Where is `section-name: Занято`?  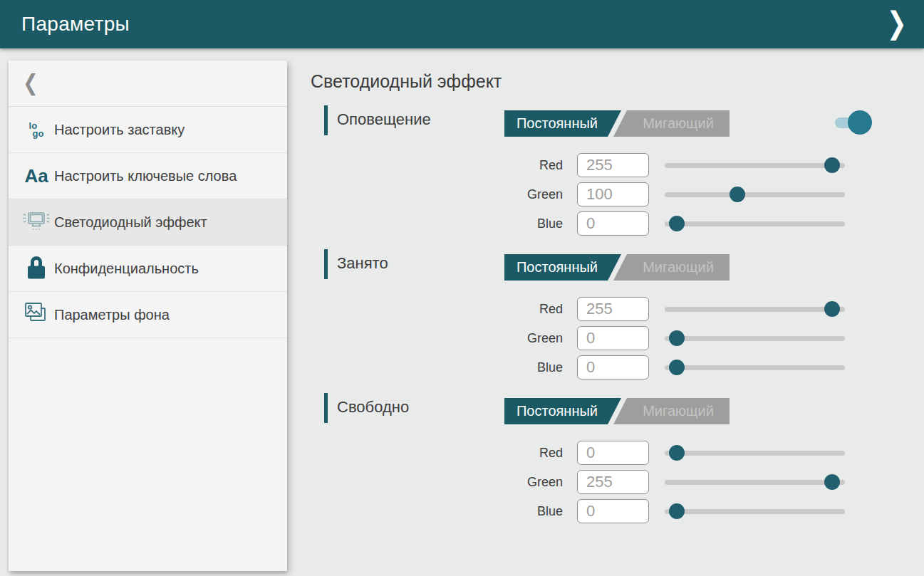 section-name: Занято is located at coordinates (363, 263).